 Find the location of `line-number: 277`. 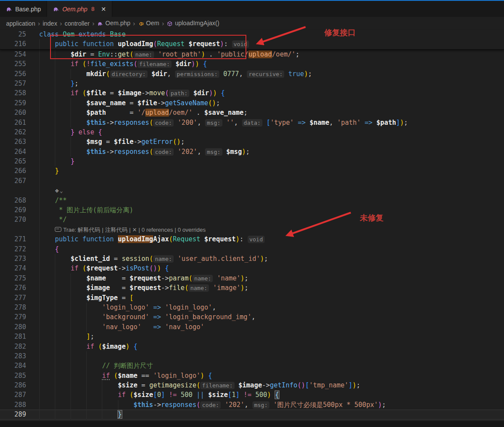

line-number: 277 is located at coordinates (13, 298).